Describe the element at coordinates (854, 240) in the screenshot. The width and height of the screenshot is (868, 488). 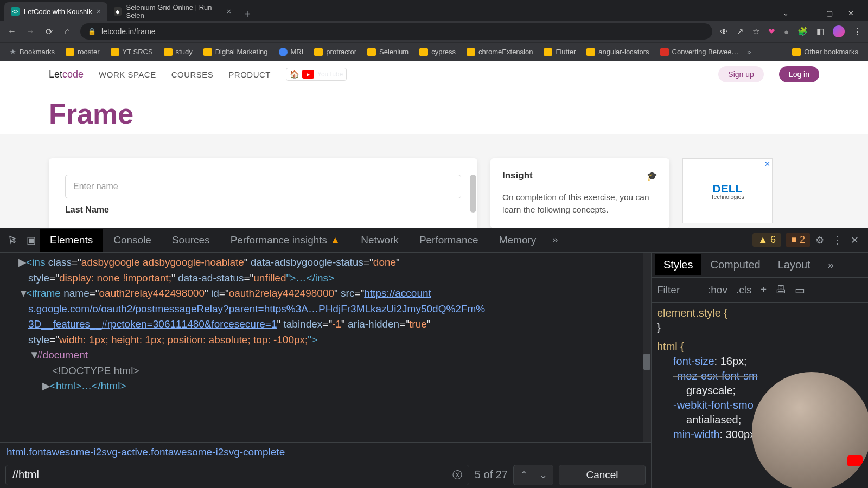
I see `close-devtools-icon: ✕` at that location.